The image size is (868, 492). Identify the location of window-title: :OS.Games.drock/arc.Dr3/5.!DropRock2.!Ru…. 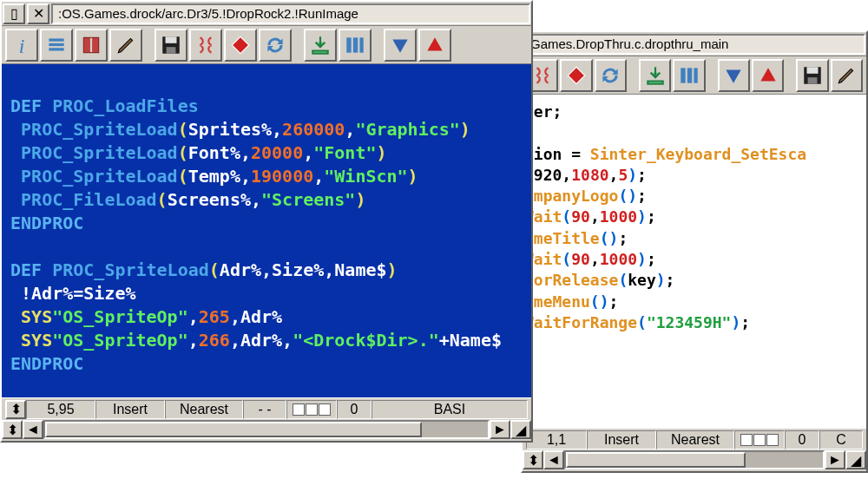
(291, 14).